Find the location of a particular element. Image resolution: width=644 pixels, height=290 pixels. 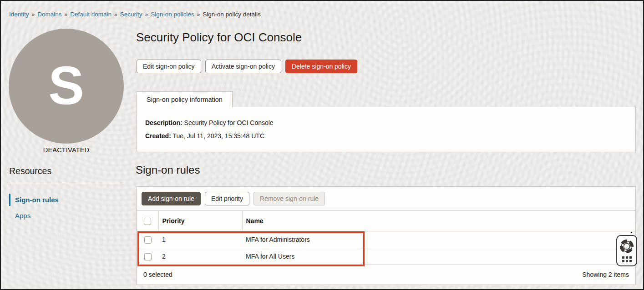

column-header-priority: Priority is located at coordinates (200, 221).